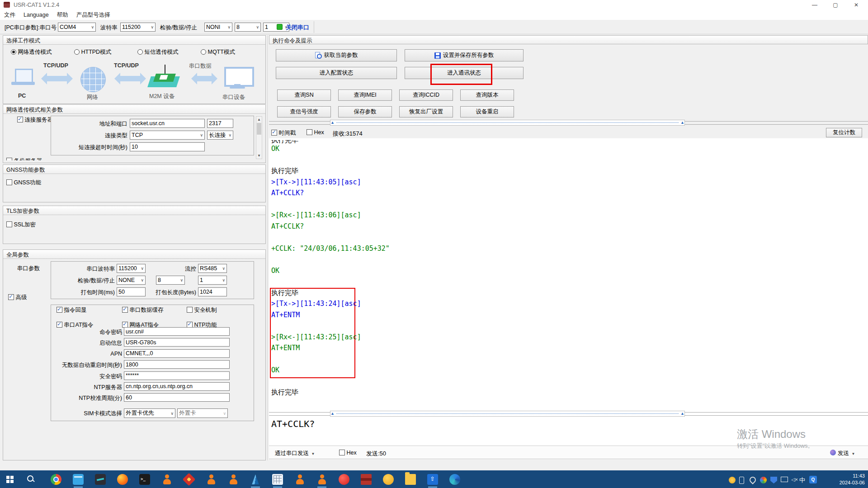  What do you see at coordinates (278, 479) in the screenshot?
I see `calculator-taskbar-icon` at bounding box center [278, 479].